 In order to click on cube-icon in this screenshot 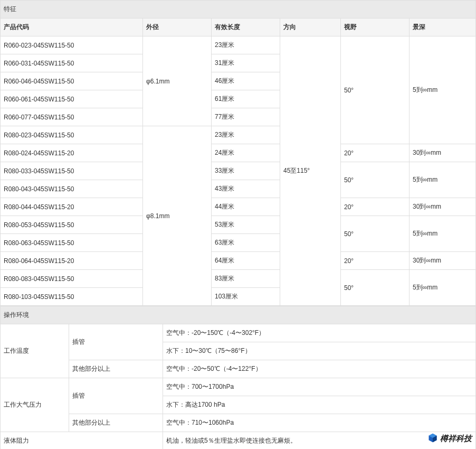, I will do `click(433, 438)`.